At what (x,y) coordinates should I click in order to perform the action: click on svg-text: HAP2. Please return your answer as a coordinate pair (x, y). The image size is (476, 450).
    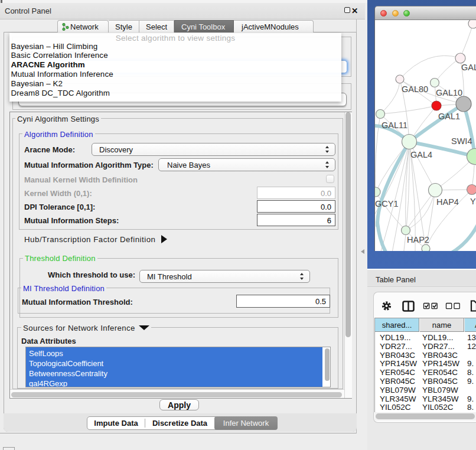
    Looking at the image, I should click on (418, 240).